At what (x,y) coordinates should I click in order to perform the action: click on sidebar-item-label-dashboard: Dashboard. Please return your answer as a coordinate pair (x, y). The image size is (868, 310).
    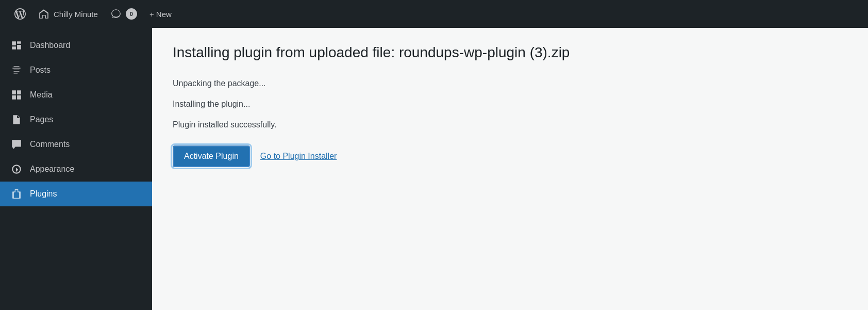
    Looking at the image, I should click on (50, 45).